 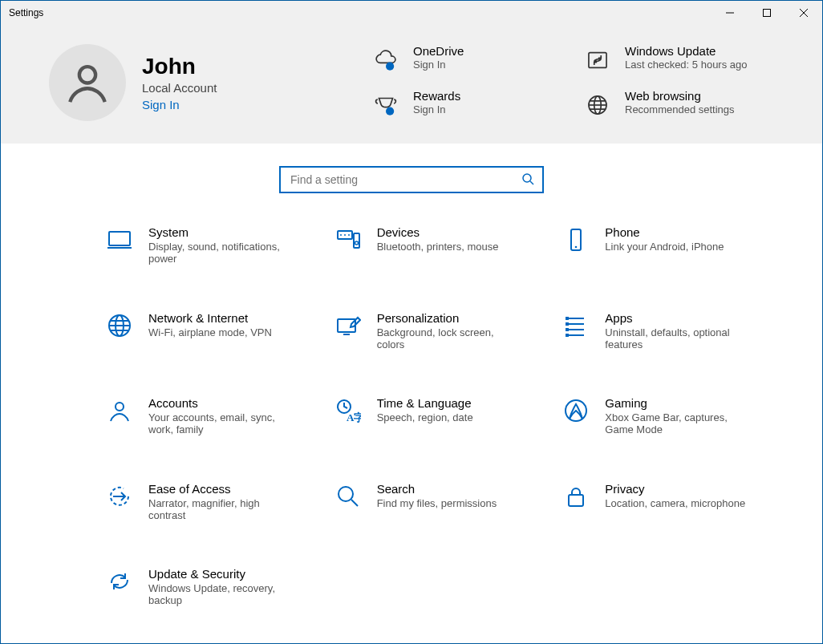 I want to click on close-button, so click(x=804, y=13).